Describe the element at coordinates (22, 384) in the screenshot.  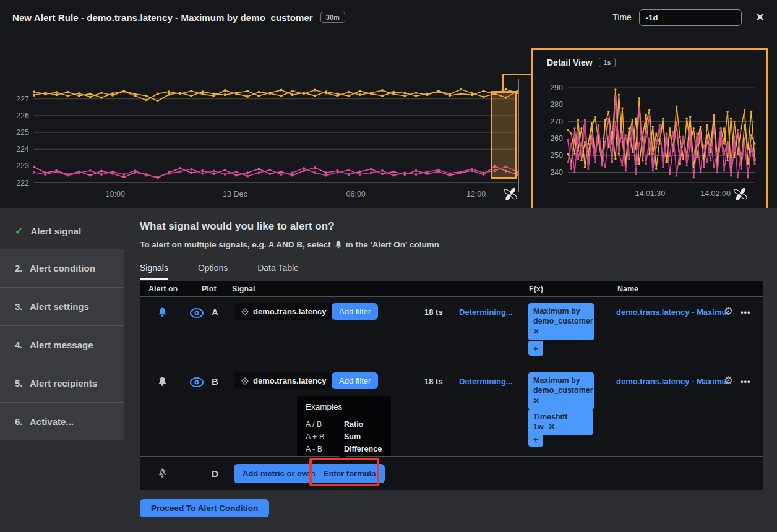
I see `step-number: 5.` at that location.